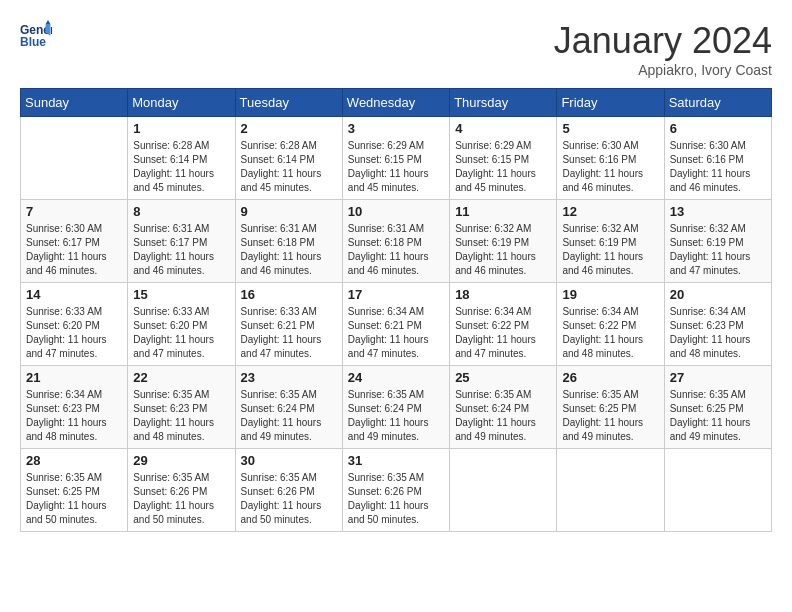 Image resolution: width=792 pixels, height=612 pixels. I want to click on day-number: 13, so click(718, 212).